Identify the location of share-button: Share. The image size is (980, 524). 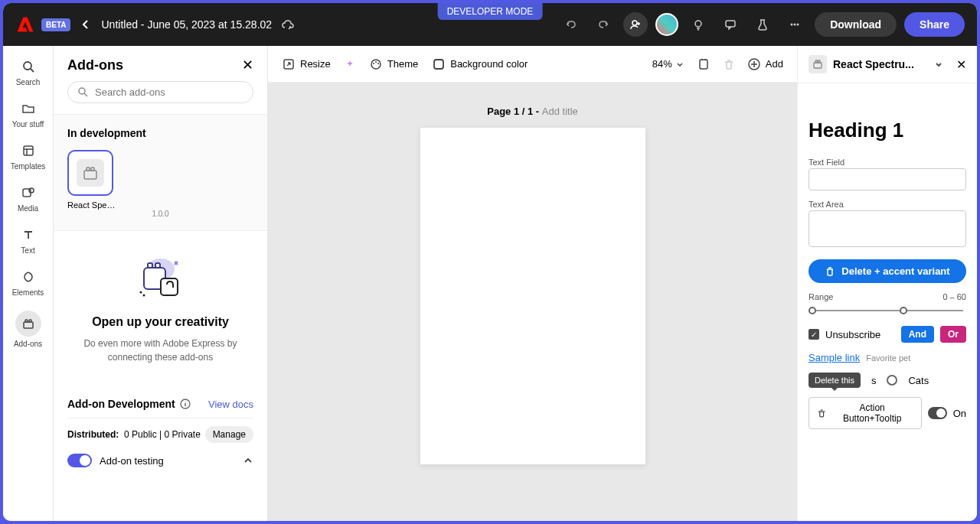
(934, 24).